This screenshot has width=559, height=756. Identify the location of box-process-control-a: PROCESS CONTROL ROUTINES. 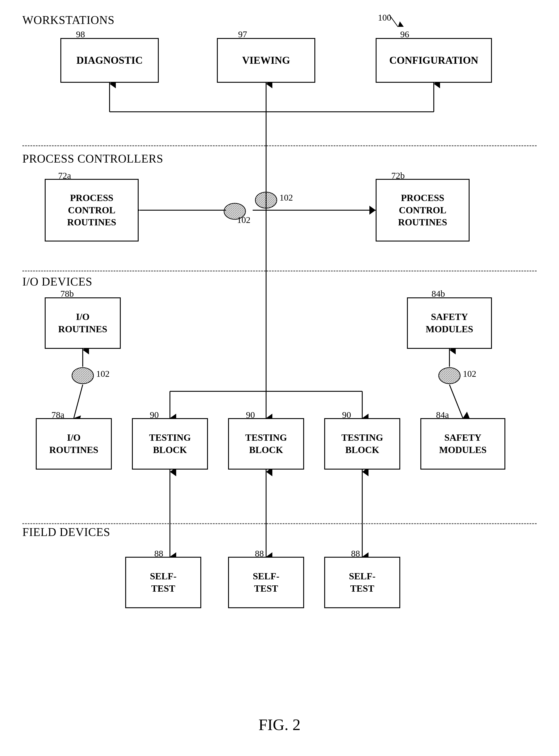
(92, 210).